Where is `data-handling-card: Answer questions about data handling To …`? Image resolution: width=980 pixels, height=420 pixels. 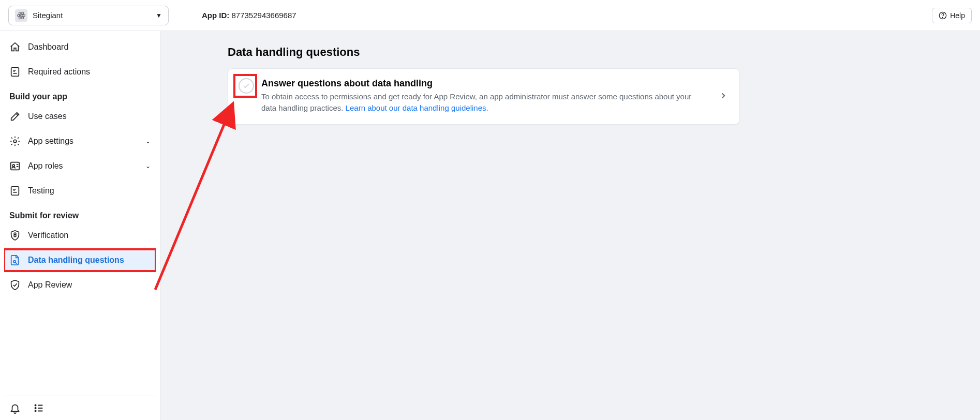
data-handling-card: Answer questions about data handling To … is located at coordinates (484, 96).